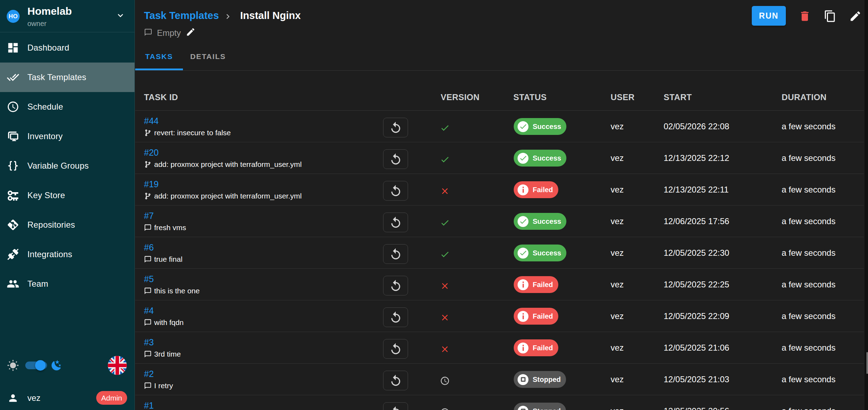 This screenshot has height=410, width=868. What do you see at coordinates (697, 348) in the screenshot?
I see `task-start: 12/05/2025 21:06` at bounding box center [697, 348].